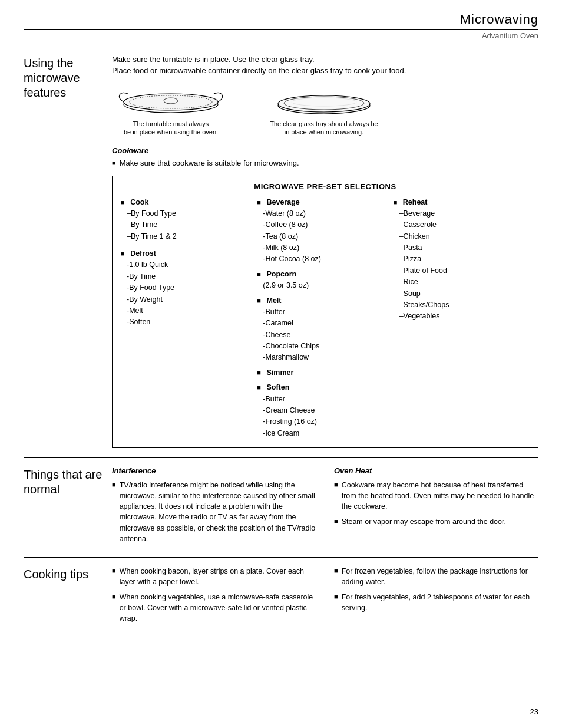  Describe the element at coordinates (325, 163) in the screenshot. I see `cookware-bullet-item: ■ Make sure that cookware is suitable fo…` at that location.